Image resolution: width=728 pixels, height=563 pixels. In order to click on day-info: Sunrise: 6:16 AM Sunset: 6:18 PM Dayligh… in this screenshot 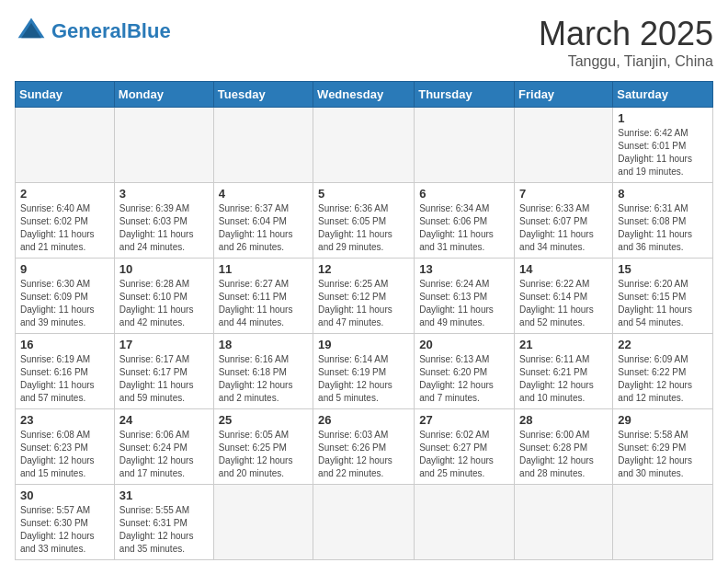, I will do `click(263, 379)`.